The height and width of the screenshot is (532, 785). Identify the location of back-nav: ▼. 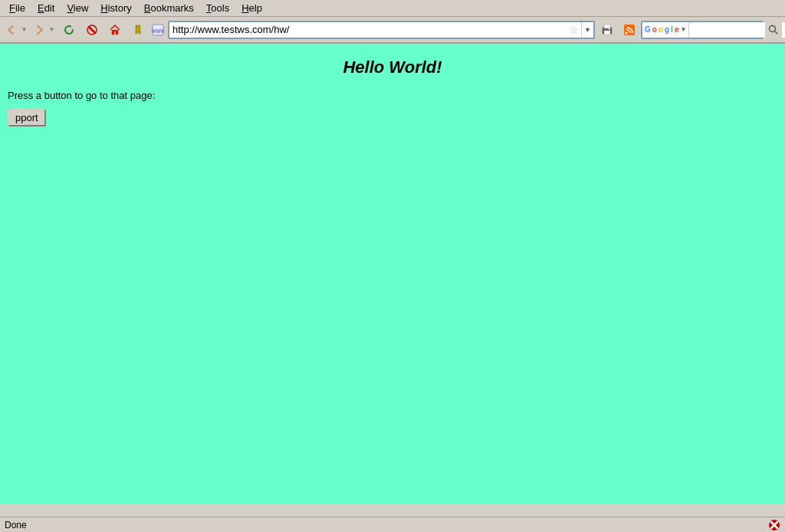
(16, 30).